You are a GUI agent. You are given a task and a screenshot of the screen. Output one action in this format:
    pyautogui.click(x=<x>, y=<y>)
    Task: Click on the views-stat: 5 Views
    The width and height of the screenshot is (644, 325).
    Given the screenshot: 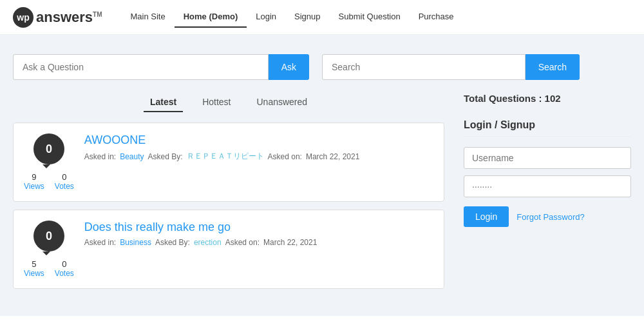 What is the action you would take?
    pyautogui.click(x=34, y=268)
    